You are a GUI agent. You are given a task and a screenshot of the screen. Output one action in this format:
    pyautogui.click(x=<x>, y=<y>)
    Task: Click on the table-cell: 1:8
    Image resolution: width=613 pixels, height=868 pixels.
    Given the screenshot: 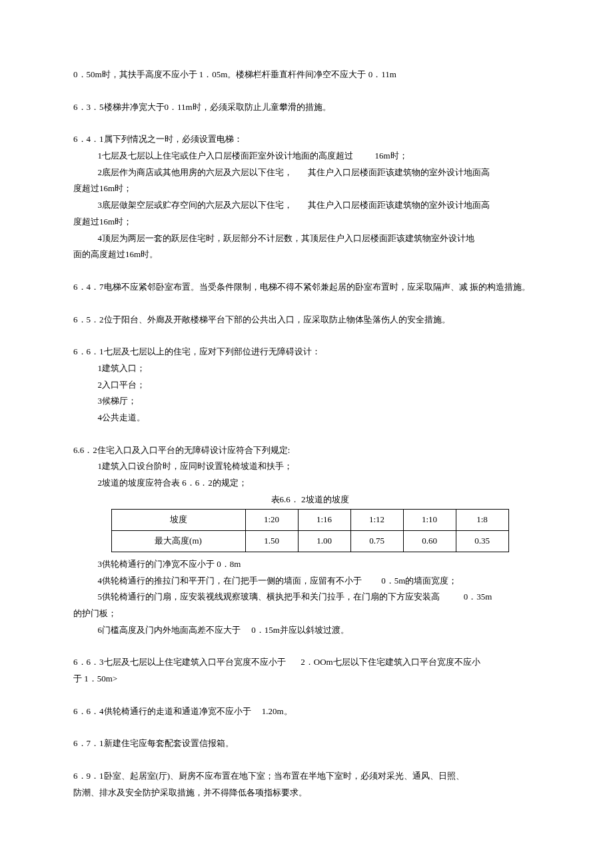 What is the action you would take?
    pyautogui.click(x=482, y=520)
    